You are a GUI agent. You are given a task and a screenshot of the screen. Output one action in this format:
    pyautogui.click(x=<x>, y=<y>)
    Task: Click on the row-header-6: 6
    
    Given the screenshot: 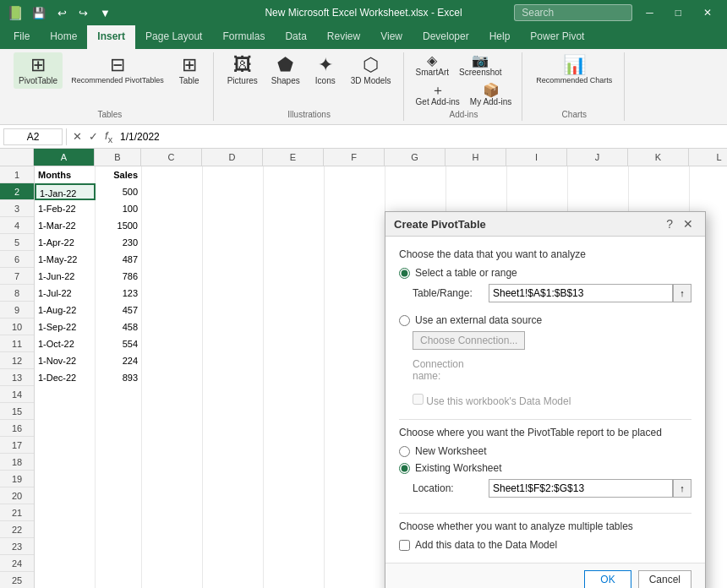 What is the action you would take?
    pyautogui.click(x=17, y=259)
    